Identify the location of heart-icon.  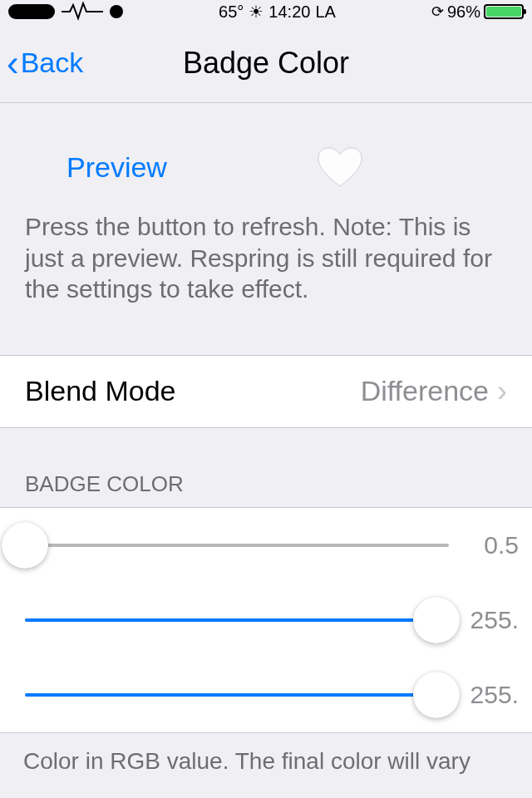
(340, 167).